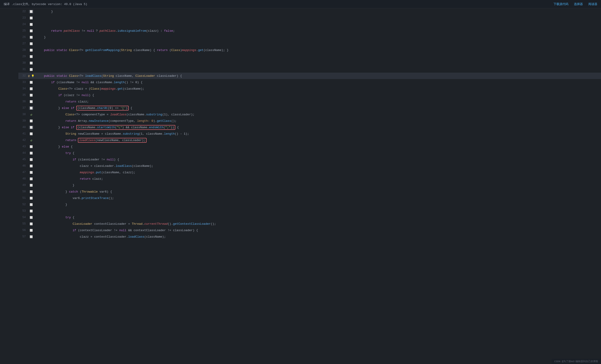  I want to click on line-number: 32, so click(23, 76).